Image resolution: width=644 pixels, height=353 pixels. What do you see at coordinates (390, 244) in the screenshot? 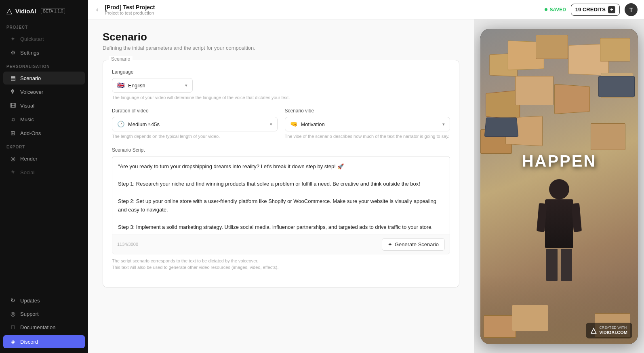
I see `generate-icon: ✦` at bounding box center [390, 244].